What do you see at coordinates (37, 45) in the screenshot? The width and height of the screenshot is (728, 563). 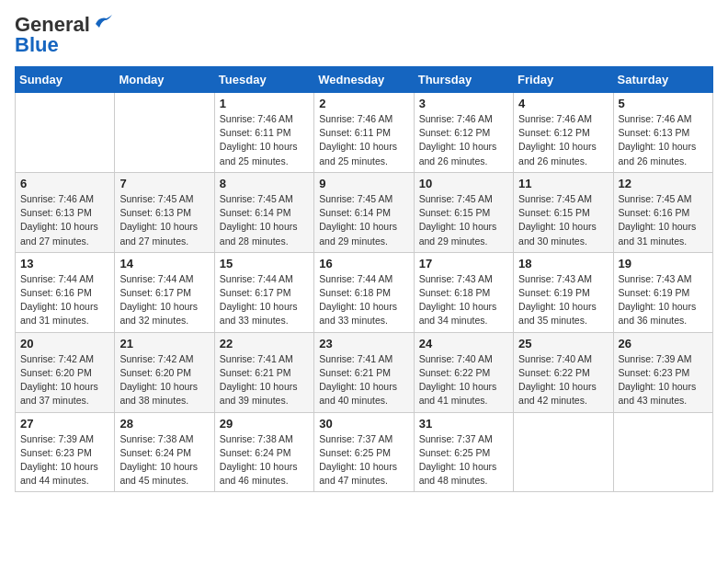 I see `logo-blue: Blue` at bounding box center [37, 45].